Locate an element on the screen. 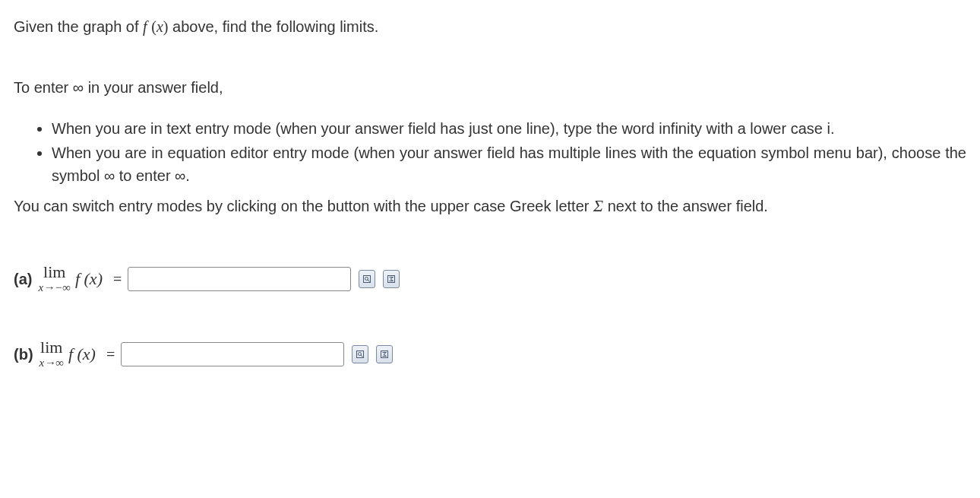 This screenshot has width=980, height=498. limit-bottom: x→−∞ is located at coordinates (54, 287).